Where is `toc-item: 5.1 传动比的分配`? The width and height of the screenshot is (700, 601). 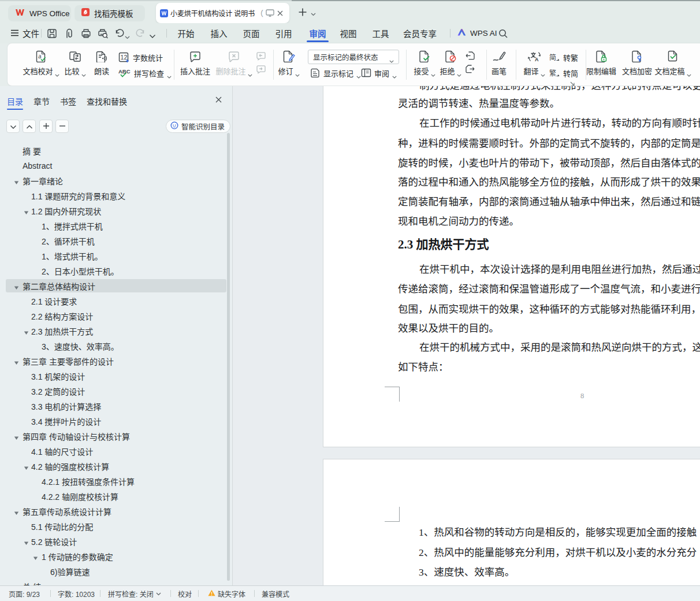 toc-item: 5.1 传动比的分配 is located at coordinates (62, 526).